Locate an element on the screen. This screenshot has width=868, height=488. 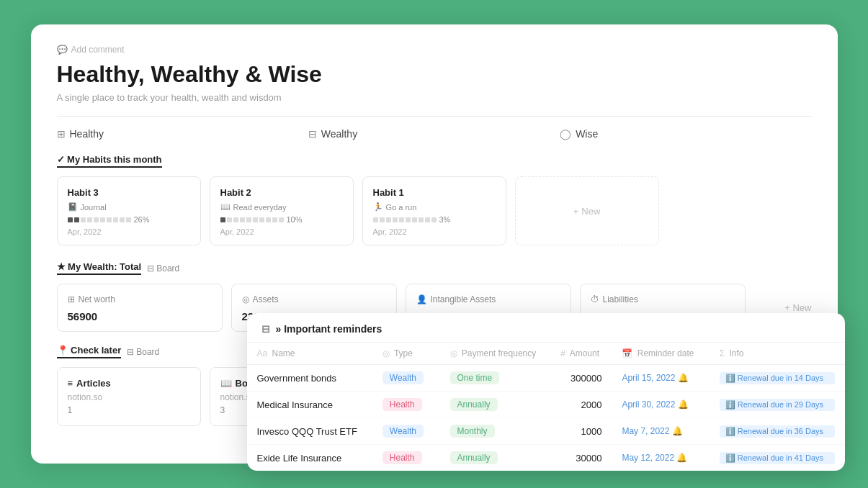
table-row: Medical Insurance Health Annually 2000 A… is located at coordinates (546, 405).